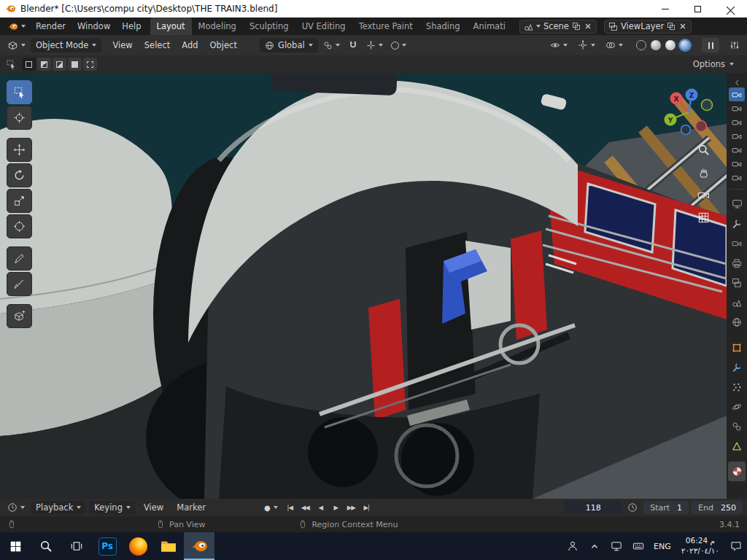 The image size is (747, 560). What do you see at coordinates (666, 508) in the screenshot?
I see `frame-start-field: Start 1` at bounding box center [666, 508].